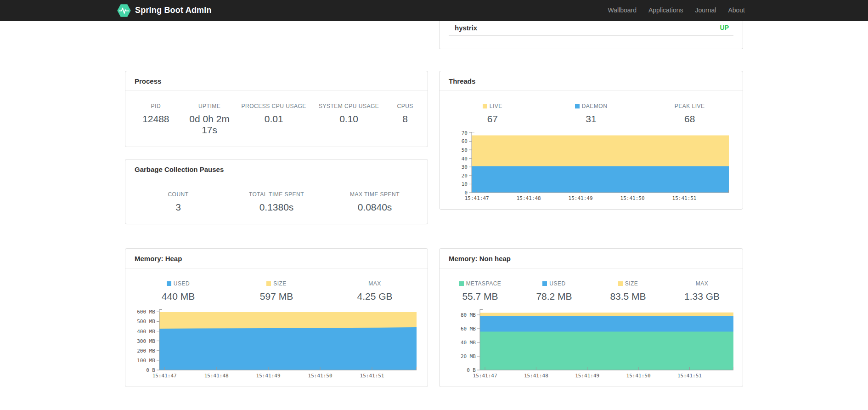 The image size is (868, 410). What do you see at coordinates (492, 114) in the screenshot?
I see `metric-threads-live: LIVE 67` at bounding box center [492, 114].